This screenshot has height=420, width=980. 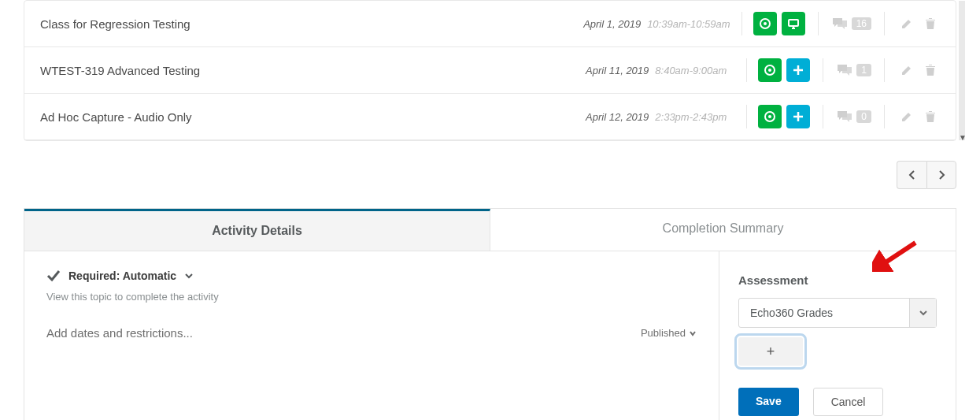 I want to click on comments-badge: 0, so click(x=864, y=117).